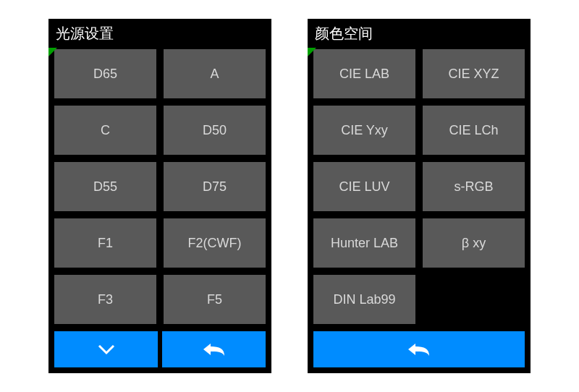 Image resolution: width=579 pixels, height=392 pixels. Describe the element at coordinates (106, 243) in the screenshot. I see `option-f1: F1` at that location.